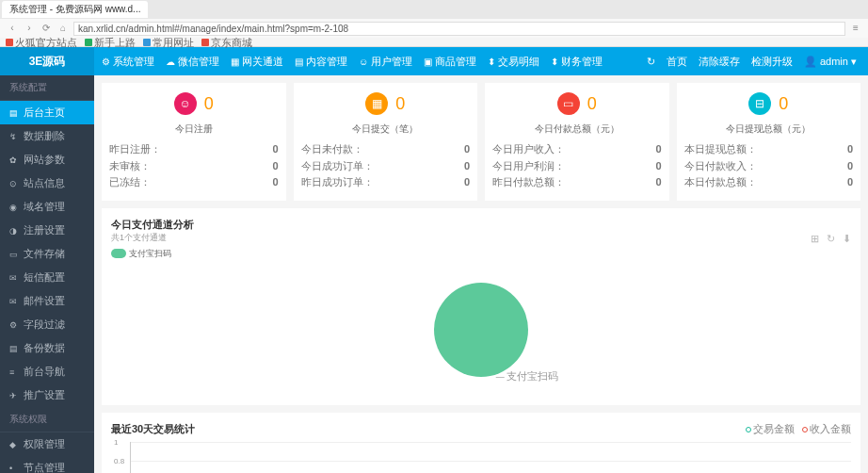 Image resolution: width=868 pixels, height=473 pixels. What do you see at coordinates (772, 62) in the screenshot?
I see `check-update-button: 检测升级` at bounding box center [772, 62].